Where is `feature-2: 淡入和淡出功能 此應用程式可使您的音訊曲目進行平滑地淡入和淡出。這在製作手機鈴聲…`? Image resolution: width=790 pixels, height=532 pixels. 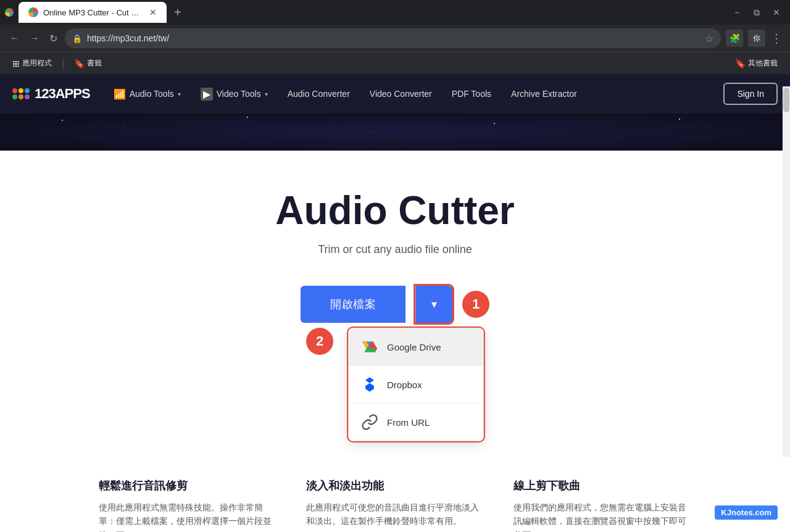
feature-2: 淡入和淡出功能 此應用程式可使您的音訊曲目進行平滑地淡入和淡出。這在製作手機鈴聲… is located at coordinates (395, 505).